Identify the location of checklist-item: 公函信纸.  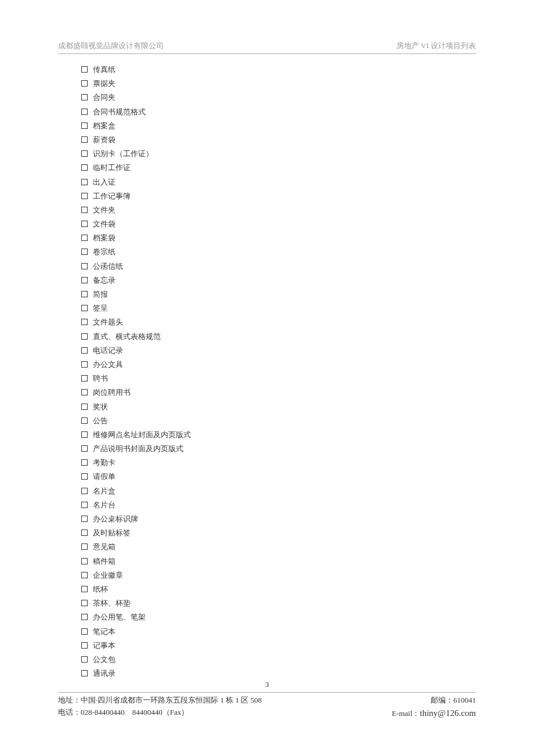
(279, 267).